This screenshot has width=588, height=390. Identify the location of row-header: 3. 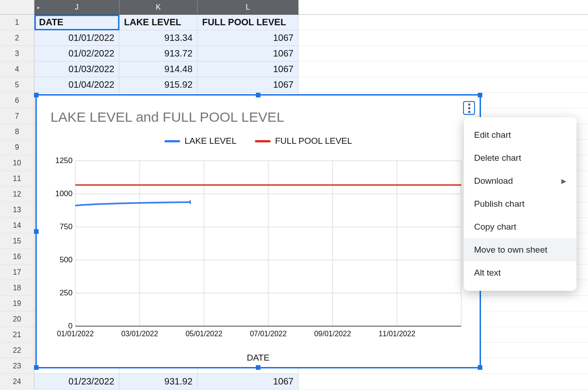
(17, 54).